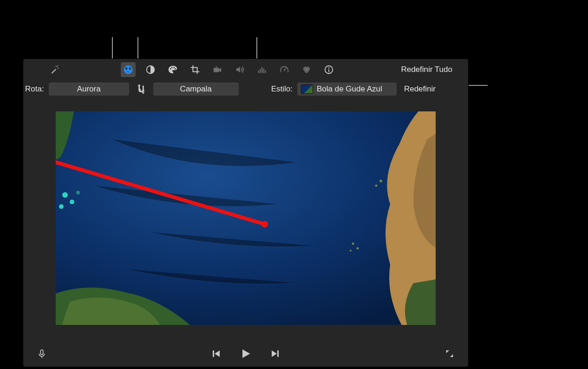 The width and height of the screenshot is (588, 369). Describe the element at coordinates (284, 70) in the screenshot. I see `speed-icon` at that location.